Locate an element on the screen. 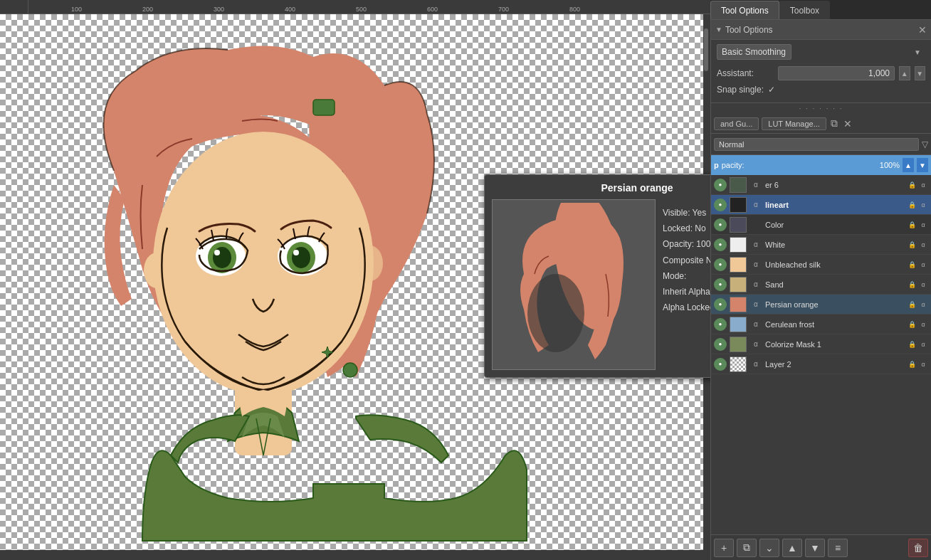 The image size is (931, 560). tooltip-thumbnail is located at coordinates (574, 285).